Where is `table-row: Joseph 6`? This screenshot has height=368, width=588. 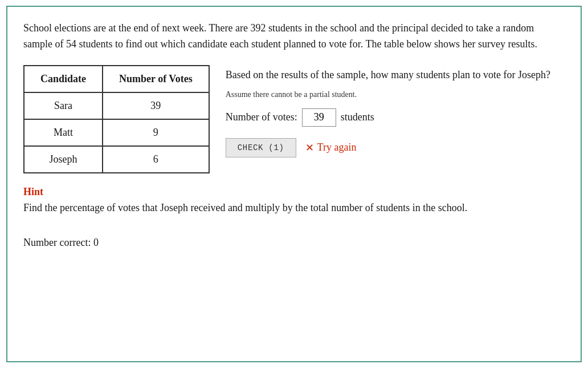 table-row: Joseph 6 is located at coordinates (116, 160).